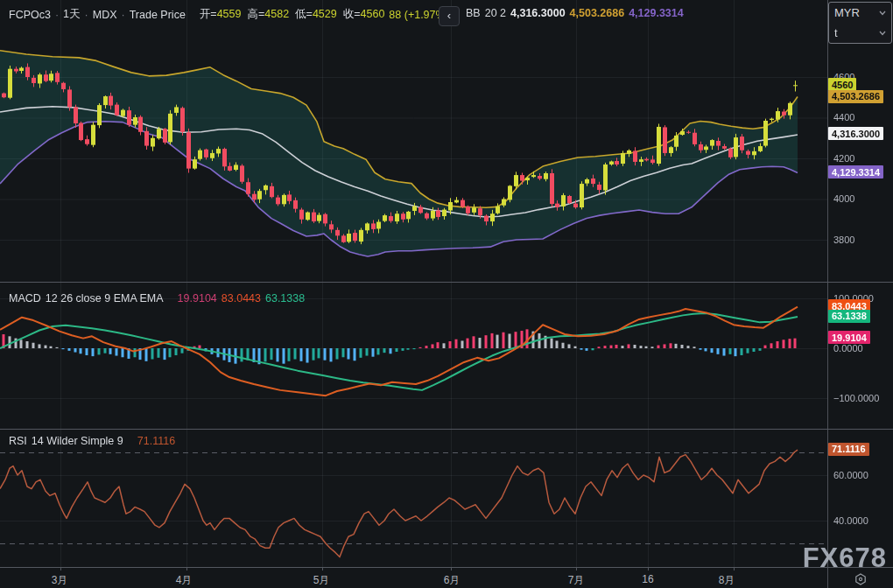 This screenshot has width=893, height=588. I want to click on bb-params: 20 2, so click(496, 13).